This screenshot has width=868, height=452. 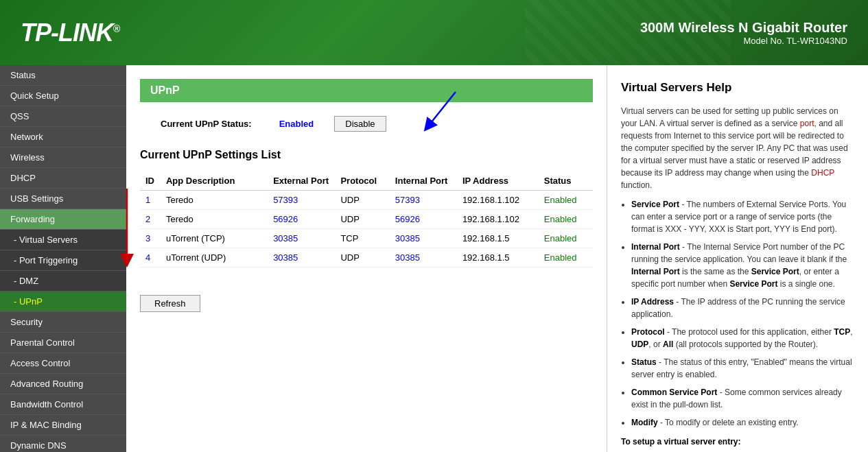 I want to click on sidebar-item-quick-setup: Quick Setup, so click(x=63, y=96).